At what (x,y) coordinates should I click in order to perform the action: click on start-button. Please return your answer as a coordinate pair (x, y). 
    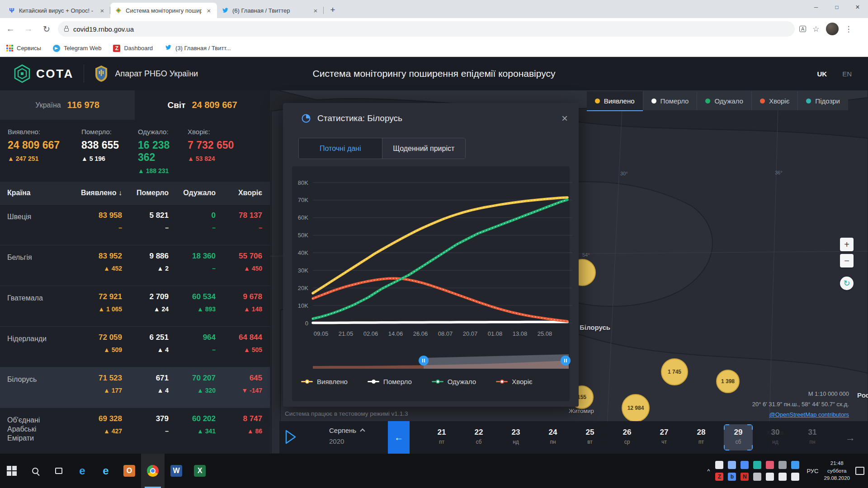
    Looking at the image, I should click on (12, 471).